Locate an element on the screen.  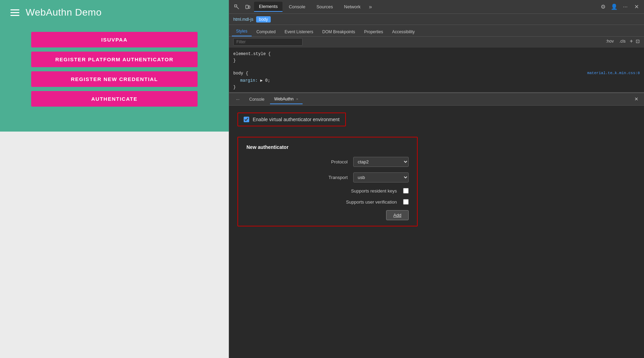
register-credential-button: REGISTER NEW CREDENTIAL is located at coordinates (114, 79).